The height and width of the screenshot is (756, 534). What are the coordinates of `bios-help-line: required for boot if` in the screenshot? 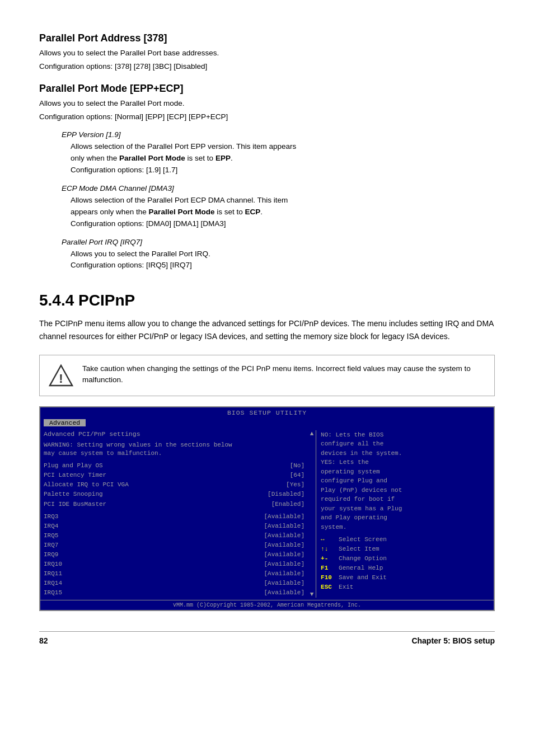 It's located at (405, 499).